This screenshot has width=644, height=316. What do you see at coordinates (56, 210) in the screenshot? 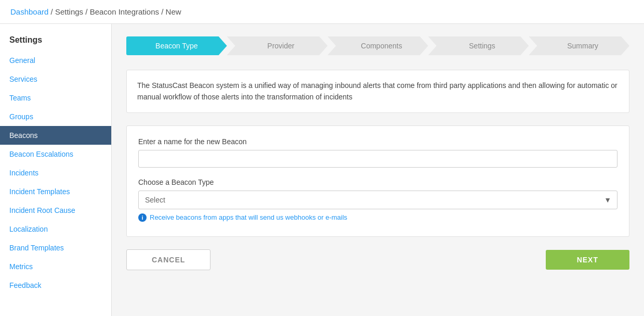
I see `sidebar-item-incident-root-cause: Incident Root Cause` at bounding box center [56, 210].